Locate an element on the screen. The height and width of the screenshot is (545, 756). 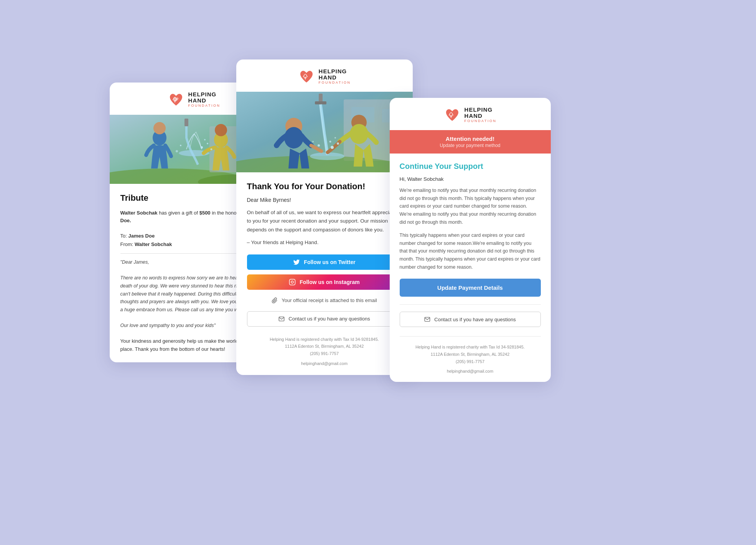
middle-logo-area: HELPING HAND FOUNDATION is located at coordinates (324, 76).